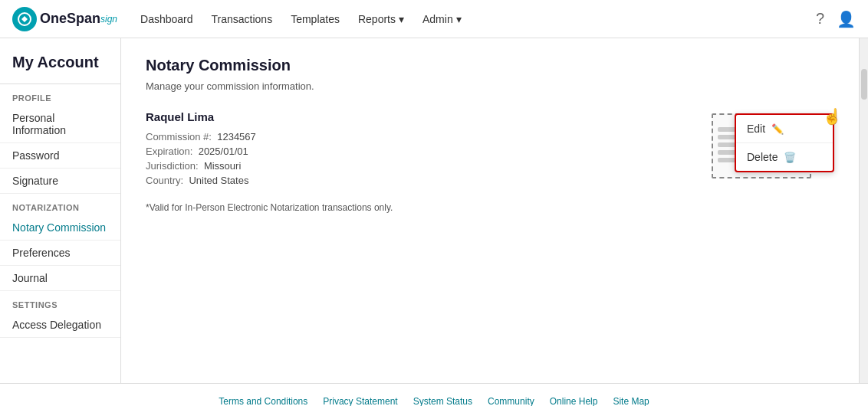 The image size is (868, 406). Describe the element at coordinates (419, 165) in the screenshot. I see `commission-jurisdiction: Jurisdiction: Missouri` at that location.